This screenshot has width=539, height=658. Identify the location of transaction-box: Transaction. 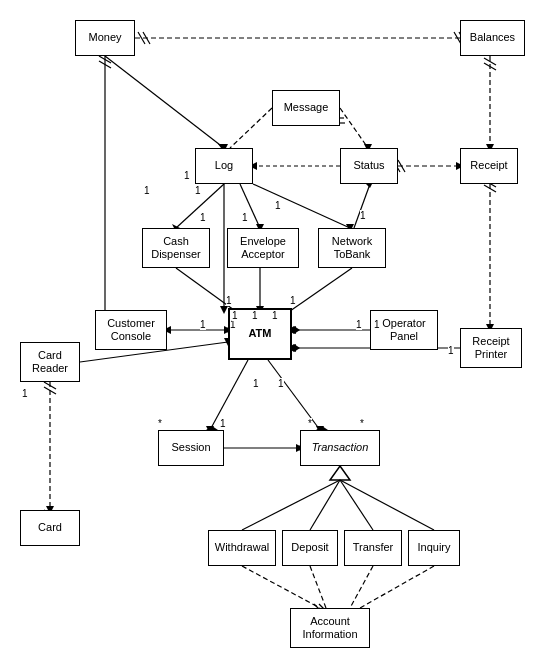
(340, 448).